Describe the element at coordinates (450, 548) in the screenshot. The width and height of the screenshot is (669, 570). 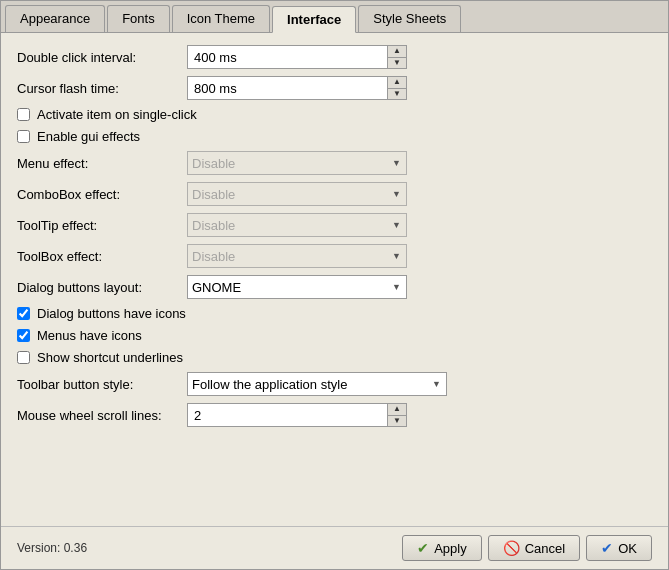
I see `apply-label: Apply` at that location.